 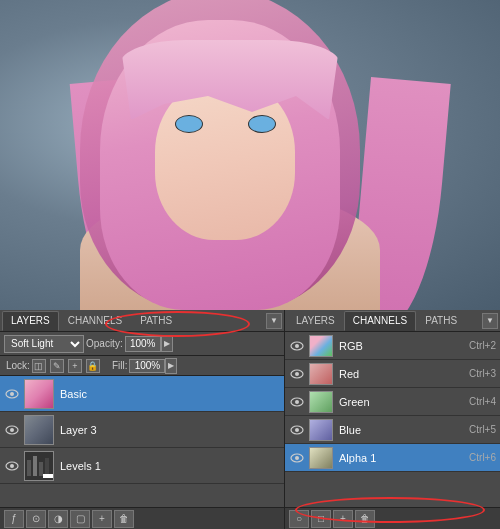 I want to click on opacity-label: Opacity:, so click(x=104, y=344).